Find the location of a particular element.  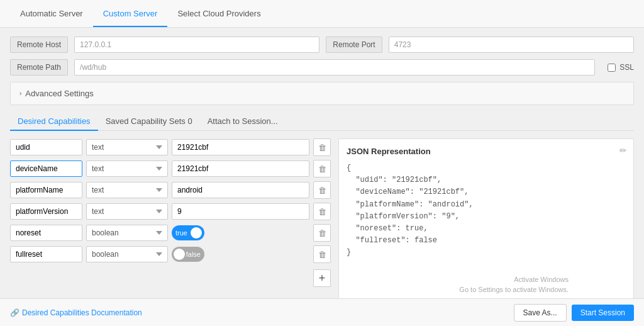

win-activate-line1: Activate Windows is located at coordinates (514, 279).